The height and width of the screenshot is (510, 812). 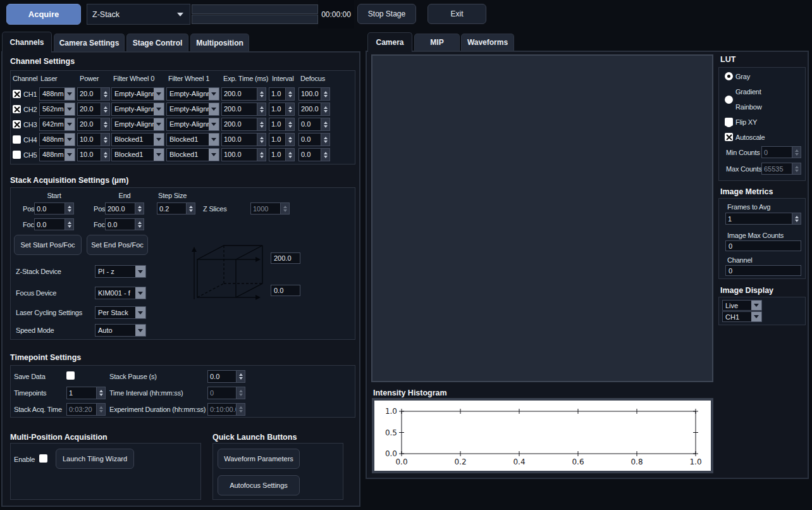 I want to click on defocus-spinbox: 100.0, so click(x=314, y=94).